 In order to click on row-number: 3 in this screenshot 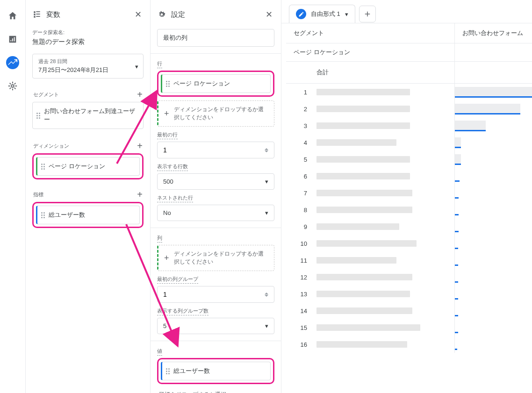, I will do `click(299, 126)`.